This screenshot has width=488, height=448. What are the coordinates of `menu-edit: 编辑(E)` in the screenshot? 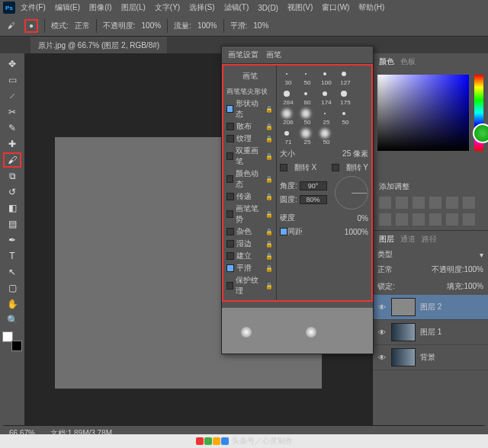 It's located at (67, 8).